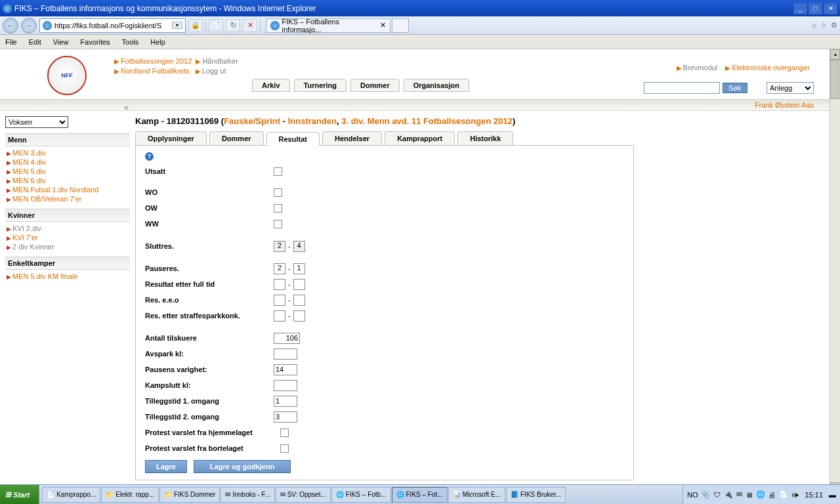  Describe the element at coordinates (285, 370) in the screenshot. I see `input-pausevarig` at that location.